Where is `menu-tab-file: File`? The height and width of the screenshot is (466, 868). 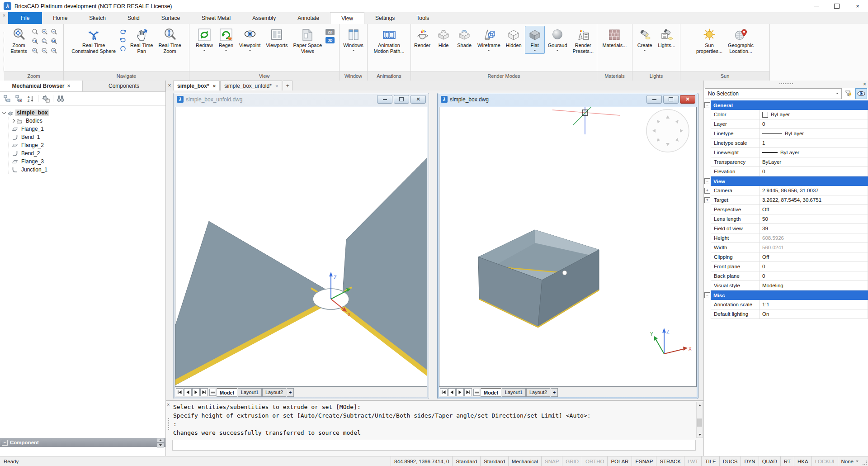 menu-tab-file: File is located at coordinates (25, 18).